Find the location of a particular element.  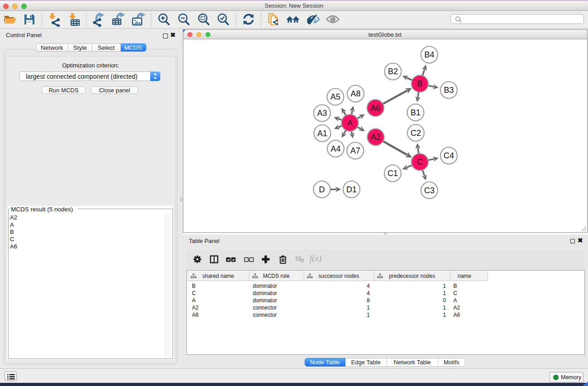

svg-text: C is located at coordinates (420, 162).